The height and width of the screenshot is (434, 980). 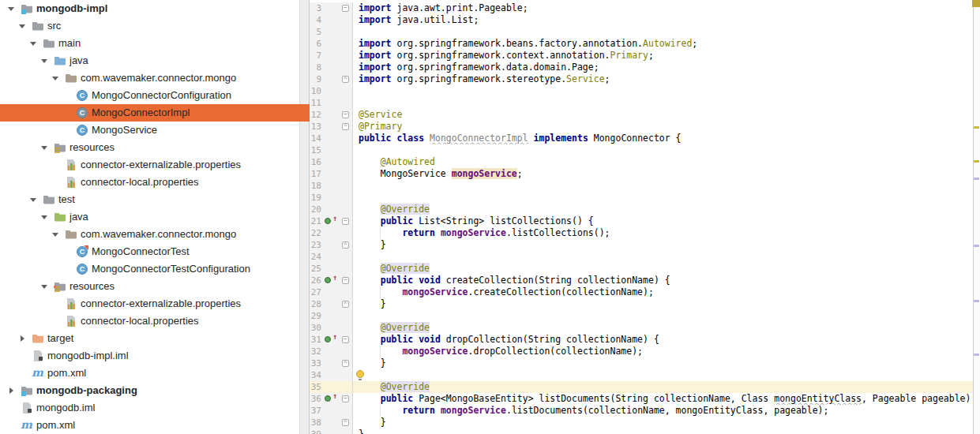 I want to click on tree-item-mongodb-packaging: mongodb-packaging, so click(x=155, y=391).